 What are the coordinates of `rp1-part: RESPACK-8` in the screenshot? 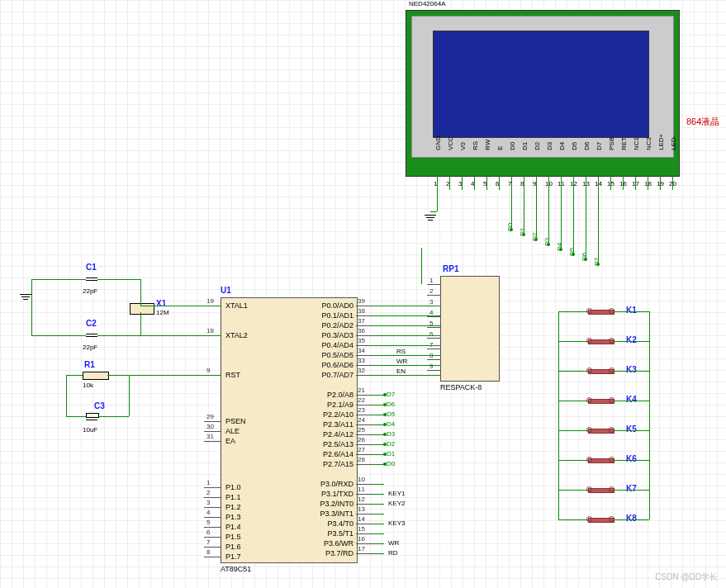 It's located at (461, 387).